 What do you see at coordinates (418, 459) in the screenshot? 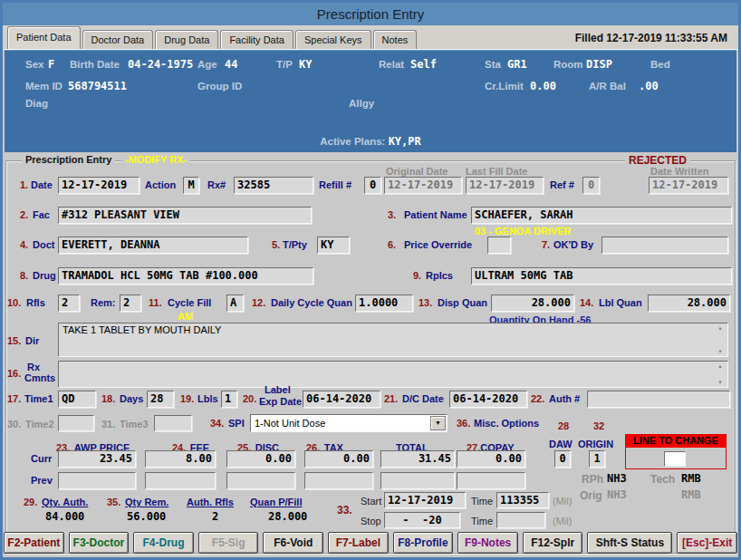
I see `curr-total-input: 31.45` at bounding box center [418, 459].